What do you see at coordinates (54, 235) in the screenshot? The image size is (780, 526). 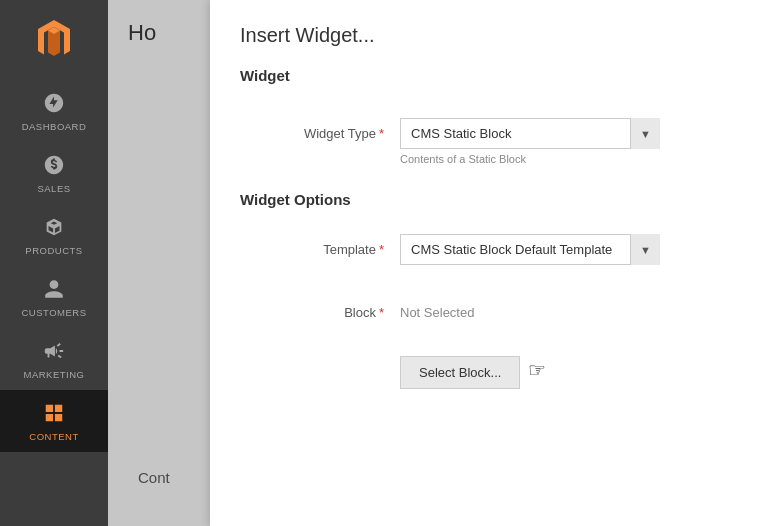 I see `sidebar-item-products: PRODUCTS` at bounding box center [54, 235].